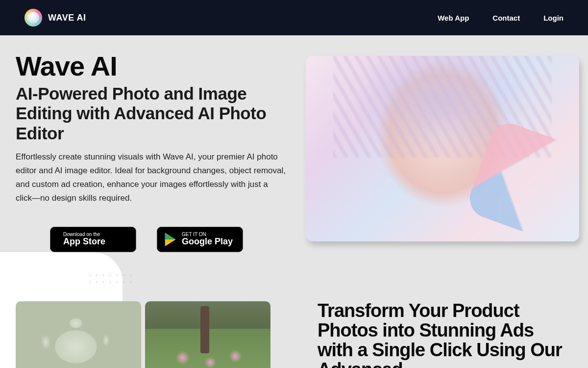  Describe the element at coordinates (78, 335) in the screenshot. I see `product-image-before` at that location.